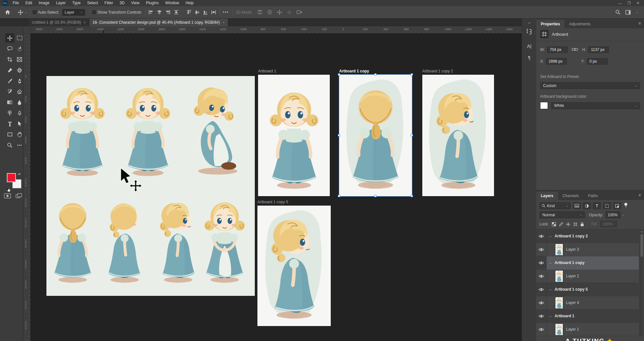 The image size is (644, 341). Describe the element at coordinates (568, 224) in the screenshot. I see `lock-position-icon` at that location.